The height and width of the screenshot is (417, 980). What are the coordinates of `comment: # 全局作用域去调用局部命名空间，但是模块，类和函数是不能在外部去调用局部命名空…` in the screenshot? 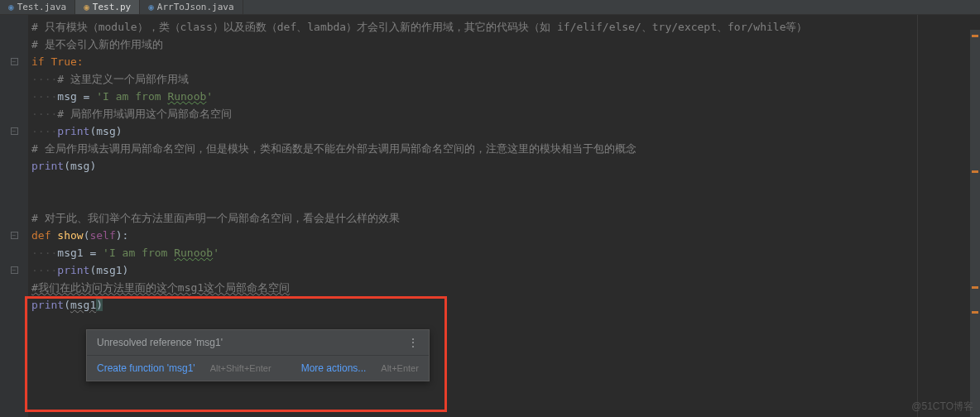 It's located at (334, 149).